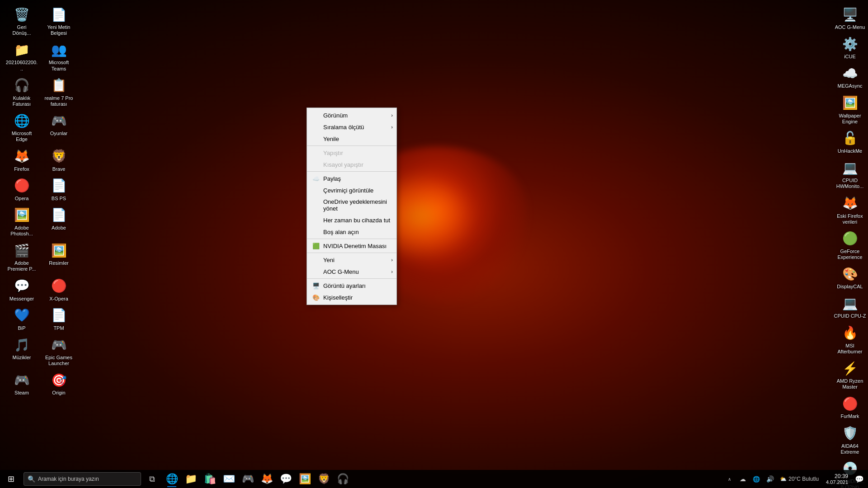 The width and height of the screenshot is (868, 488). Describe the element at coordinates (850, 277) in the screenshot. I see `desktop-icon-displaycal: 🎨 DisplayCAL` at that location.